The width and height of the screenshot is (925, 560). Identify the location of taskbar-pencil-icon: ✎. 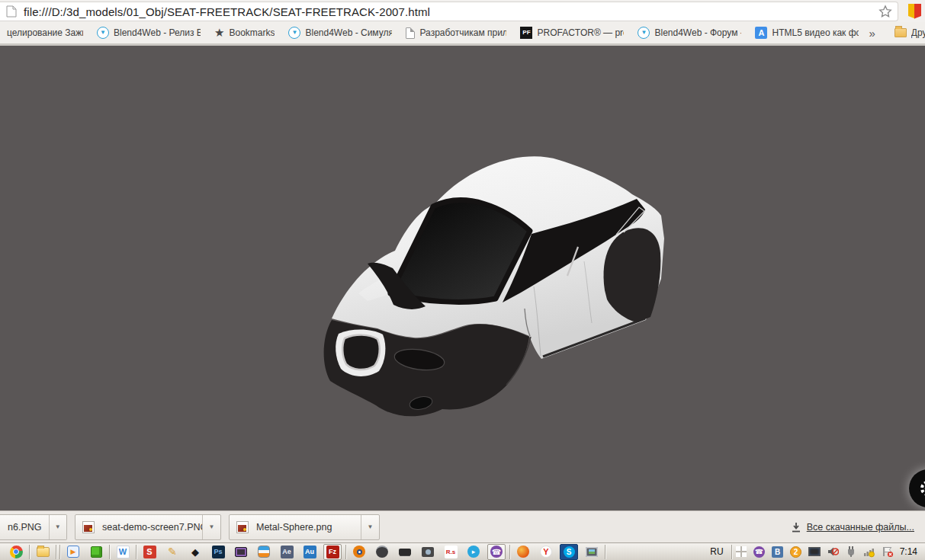
(172, 552).